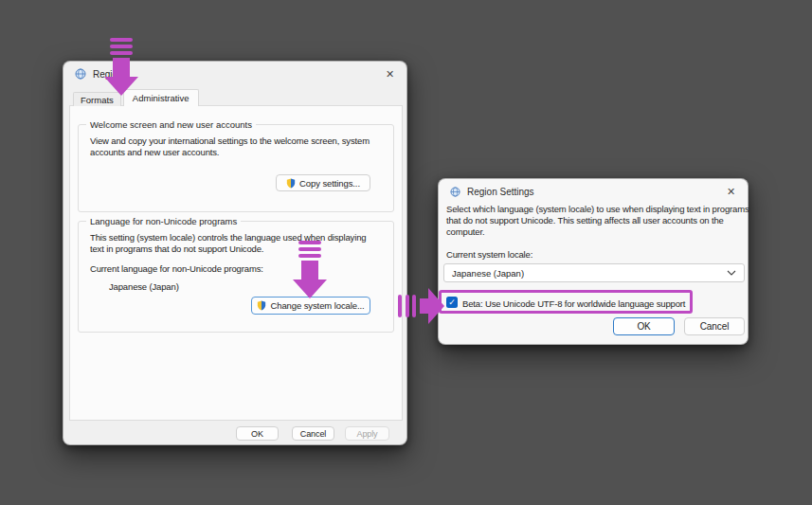 The width and height of the screenshot is (812, 505). I want to click on non-unicode-group-legend: Language for non-Unicode programs, so click(163, 222).